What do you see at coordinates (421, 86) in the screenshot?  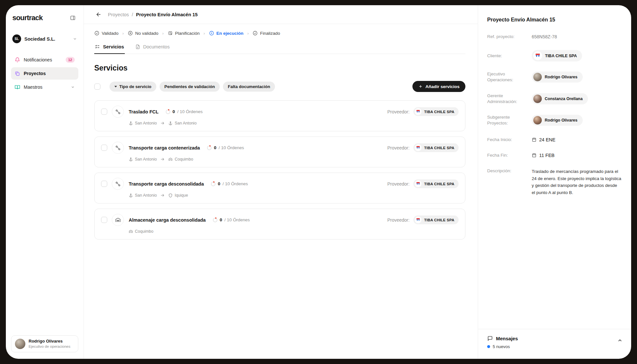 I see `plus-icon` at bounding box center [421, 86].